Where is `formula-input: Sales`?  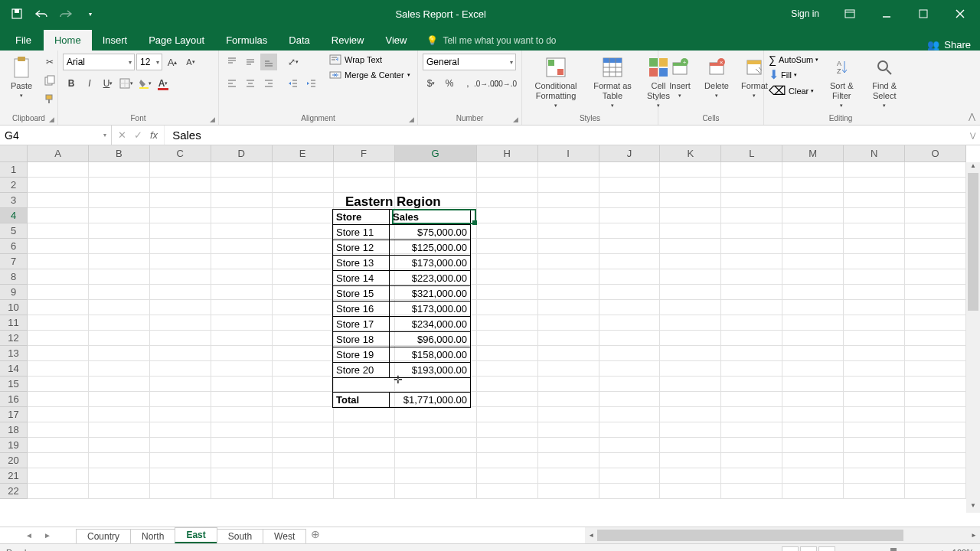
formula-input: Sales is located at coordinates (565, 135).